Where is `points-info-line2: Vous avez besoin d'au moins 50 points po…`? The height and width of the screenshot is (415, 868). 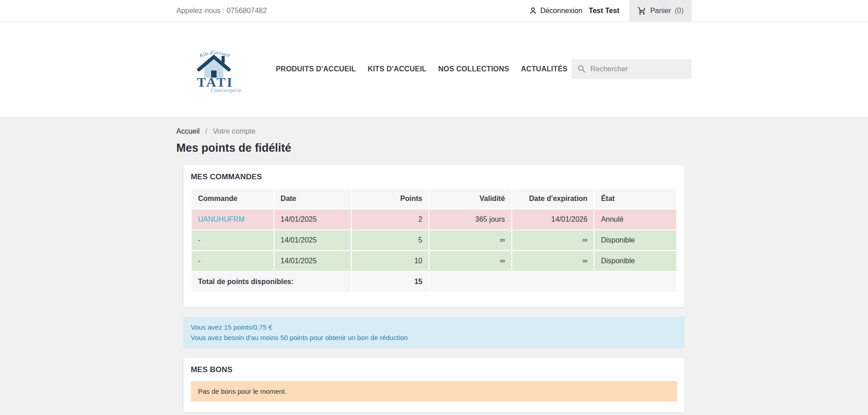
points-info-line2: Vous avez besoin d'au moins 50 points po… is located at coordinates (434, 338).